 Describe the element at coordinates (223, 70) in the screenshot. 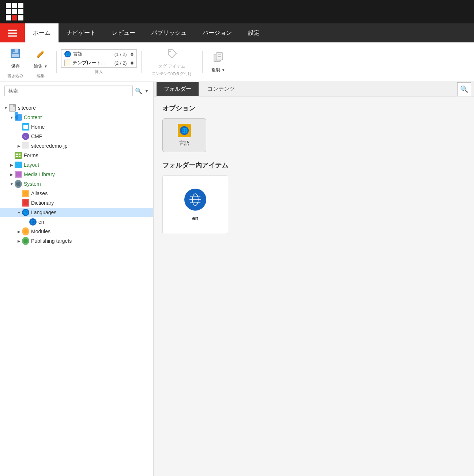

I see `copy-dropdown-arrow: ▼` at that location.